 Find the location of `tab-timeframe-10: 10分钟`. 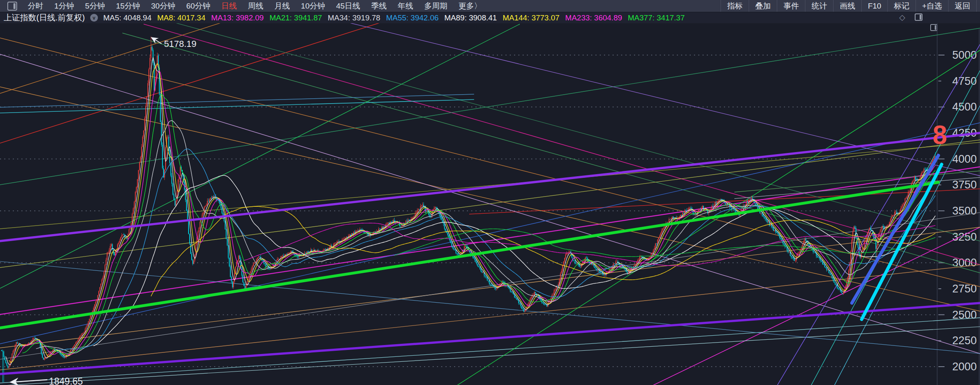

tab-timeframe-10: 10分钟 is located at coordinates (313, 6).